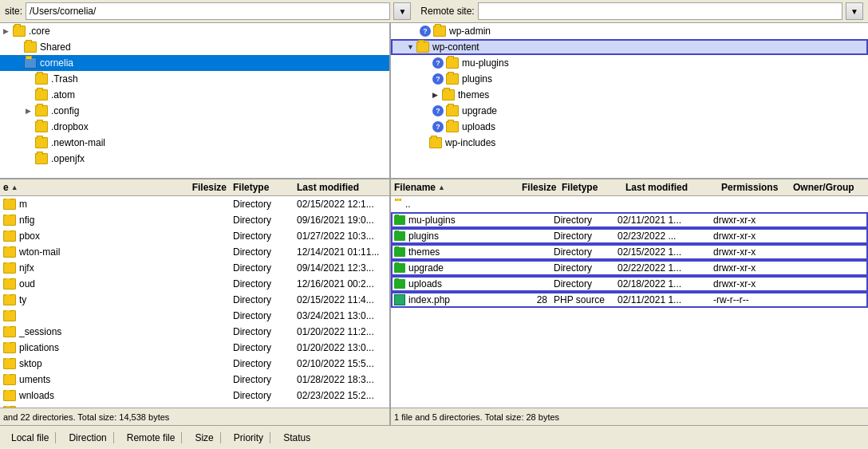 This screenshot has height=449, width=868. I want to click on remote-col-filesize-label: Filesize, so click(539, 187).